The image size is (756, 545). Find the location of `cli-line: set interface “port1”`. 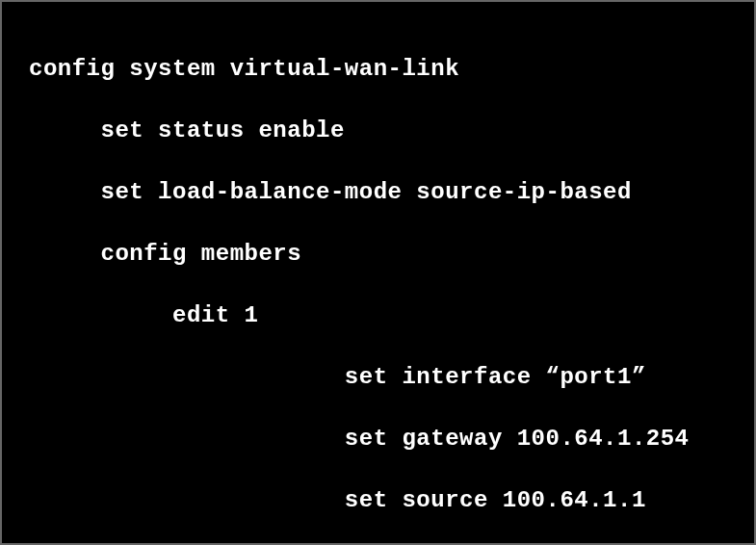

cli-line: set interface “port1” is located at coordinates (381, 377).